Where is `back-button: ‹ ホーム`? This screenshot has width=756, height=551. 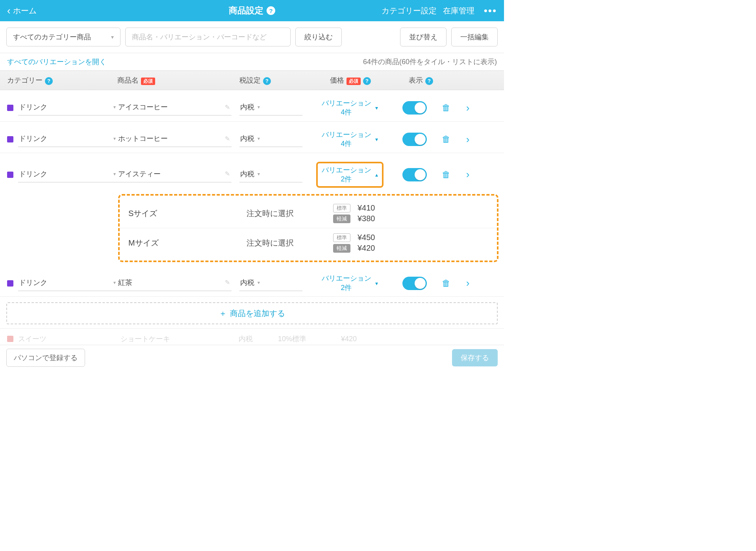 back-button: ‹ ホーム is located at coordinates (22, 11).